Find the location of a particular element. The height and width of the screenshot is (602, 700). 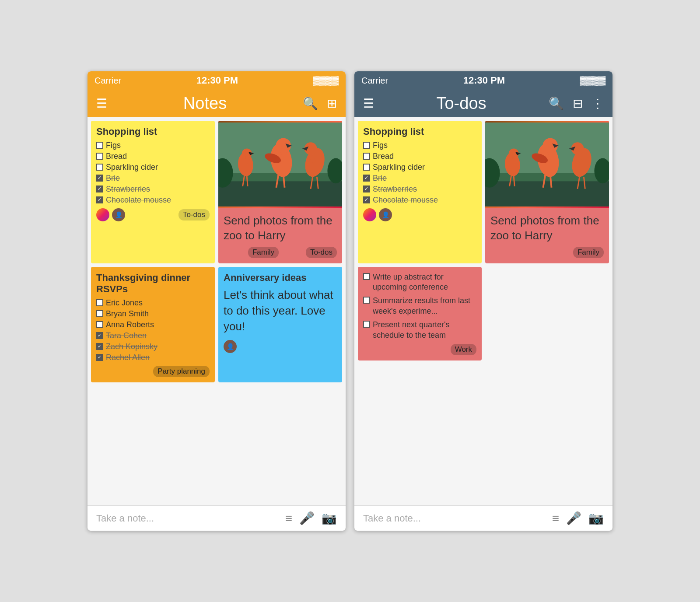

carrier-2: Carrier is located at coordinates (374, 80).